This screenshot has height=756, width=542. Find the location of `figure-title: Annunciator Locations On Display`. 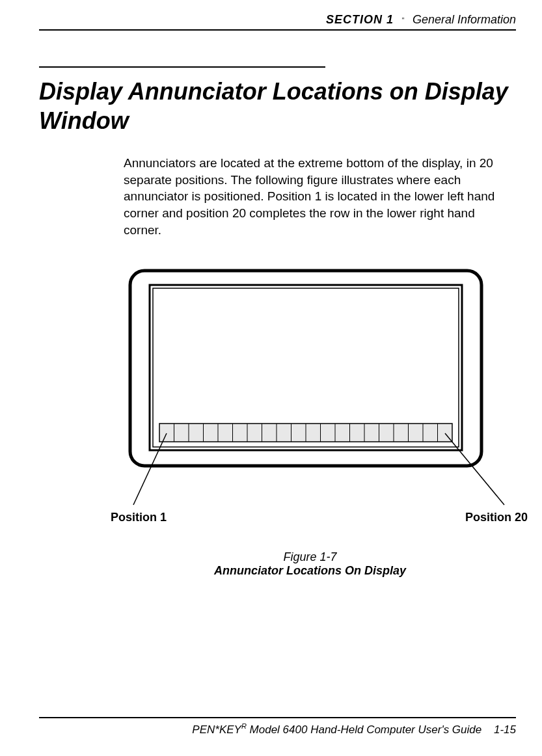

figure-title: Annunciator Locations On Display is located at coordinates (310, 571).